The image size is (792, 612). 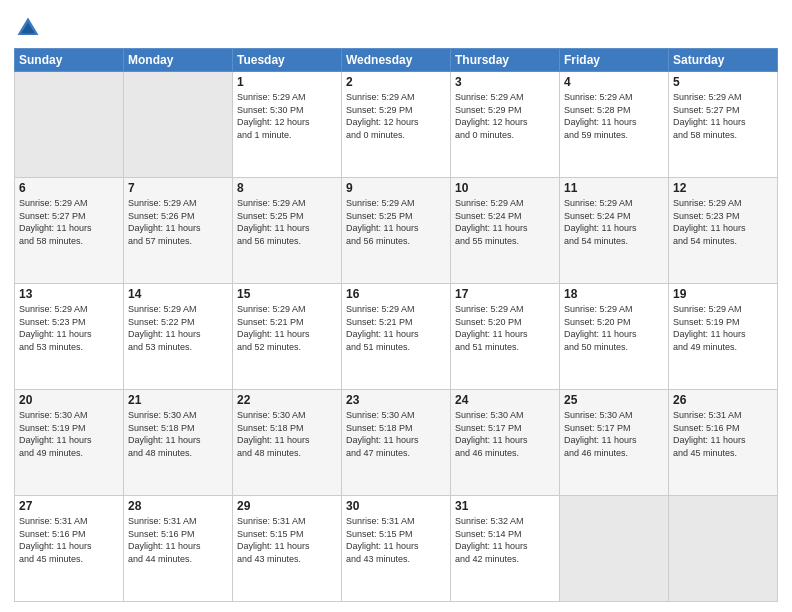 I want to click on calendar-cell: 14Sunrise: 5:29 AM Sunset: 5:22 PM Dayli…, so click(x=178, y=337).